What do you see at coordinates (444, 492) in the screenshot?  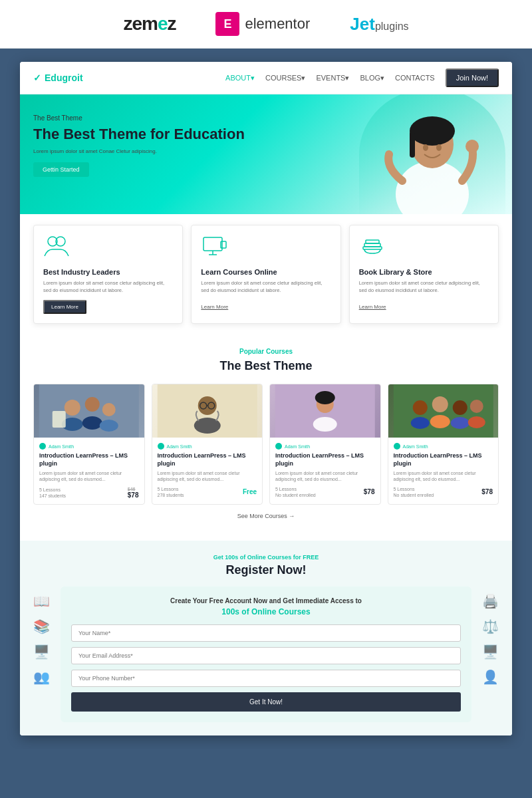 I see `course-meta-3: 5 Lessons No student enrolled $78` at bounding box center [444, 492].